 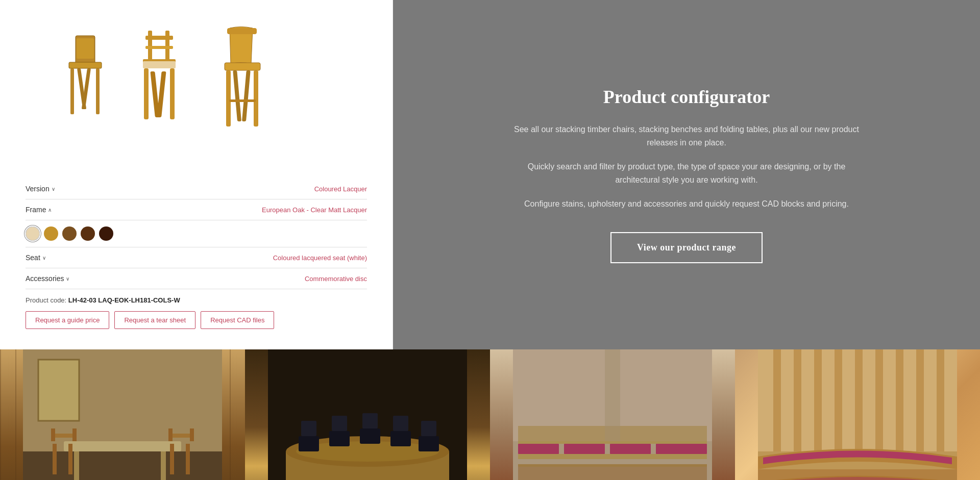 I want to click on product-code-row: Product code: LH-42-03 LAQ-EOK-LH181-COL…, so click(x=196, y=300).